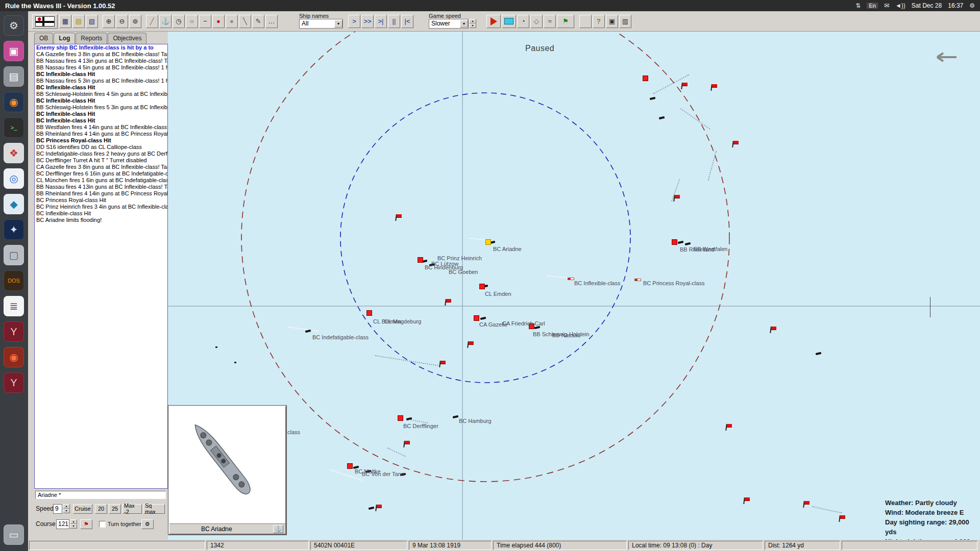 This screenshot has height=551, width=980. Describe the element at coordinates (152, 21) in the screenshot. I see `measure-button: ╱` at that location.